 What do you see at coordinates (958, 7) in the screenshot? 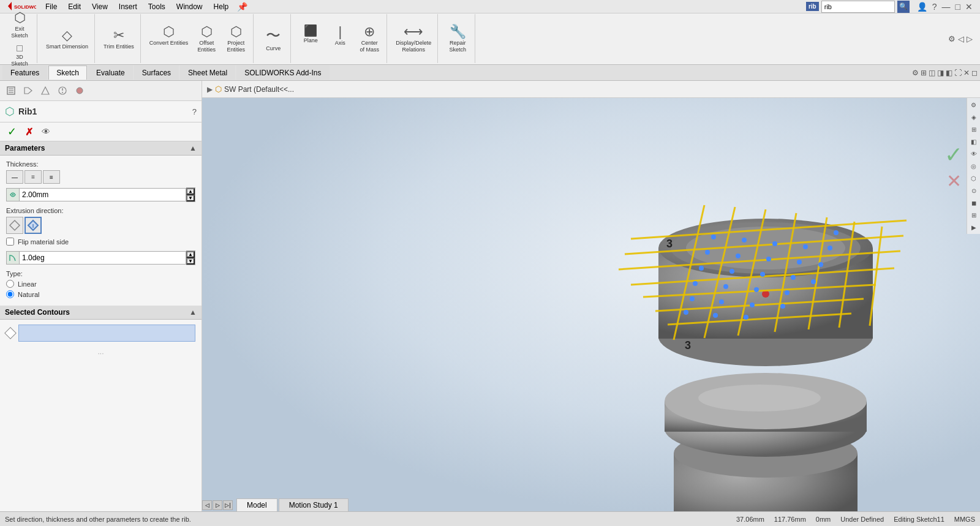
I see `maximize-icon: □` at bounding box center [958, 7].